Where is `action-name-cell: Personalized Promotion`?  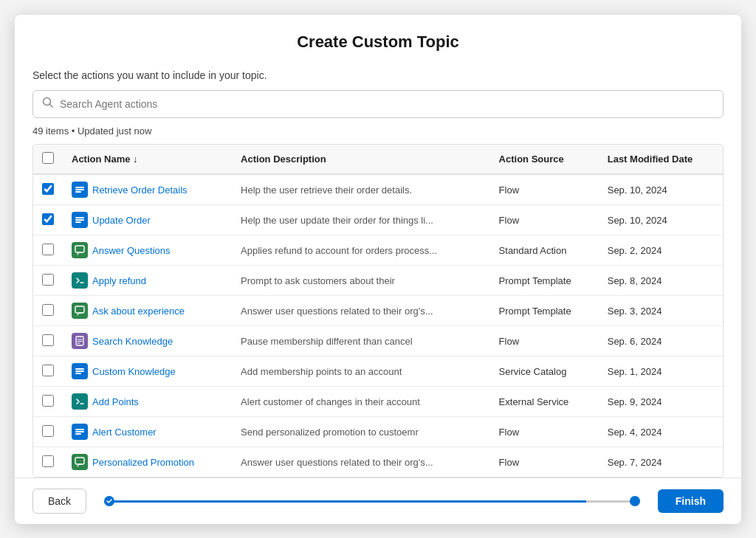
action-name-cell: Personalized Promotion is located at coordinates (148, 462).